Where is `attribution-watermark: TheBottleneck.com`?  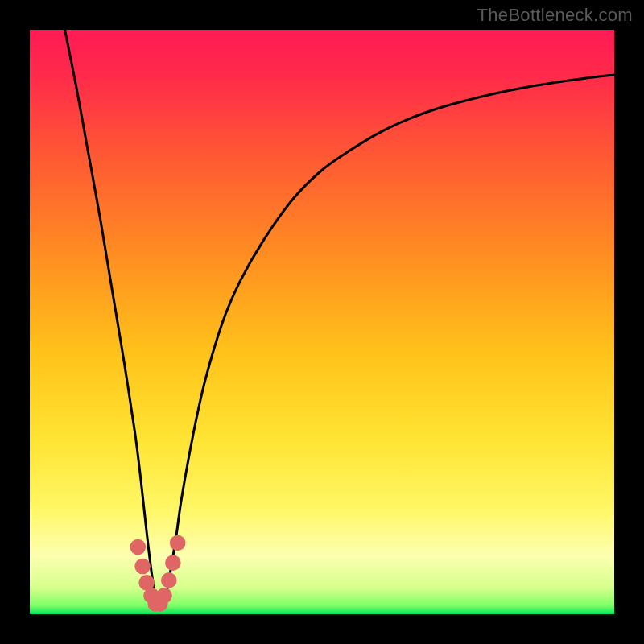
attribution-watermark: TheBottleneck.com is located at coordinates (555, 15).